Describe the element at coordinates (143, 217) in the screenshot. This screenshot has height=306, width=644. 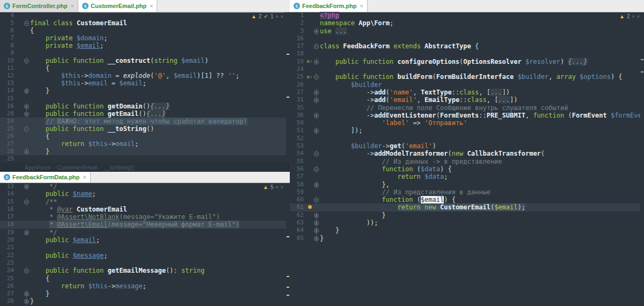
I see `code-line-17: 17 * @Assert\NotBlank(message="Укажите E…` at that location.